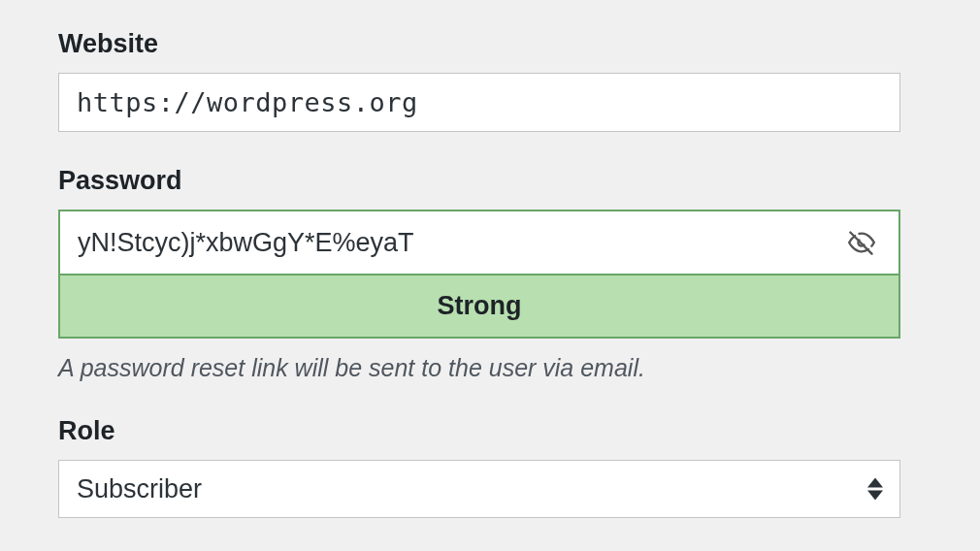 The width and height of the screenshot is (980, 551). I want to click on password-input-row, so click(479, 243).